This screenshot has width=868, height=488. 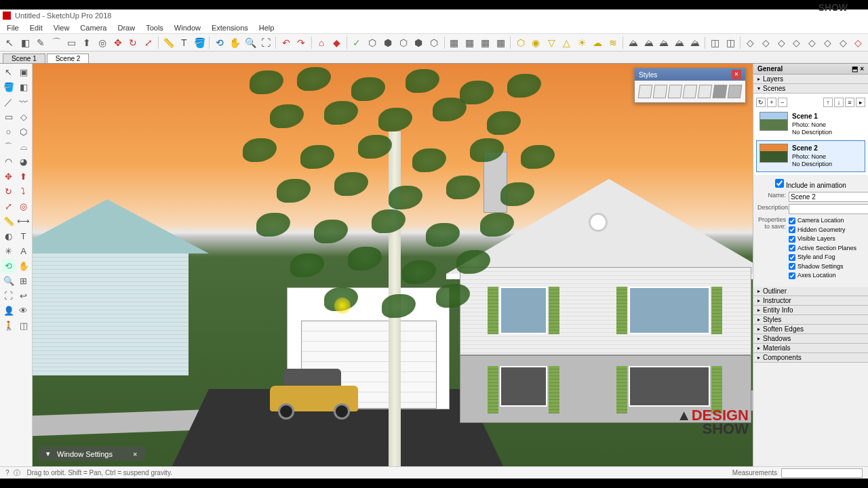 I want to click on polygon-tool-icon: ⬡, so click(x=23, y=131).